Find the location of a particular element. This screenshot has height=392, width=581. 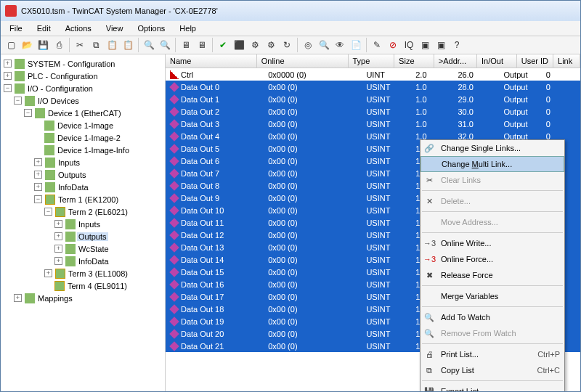

tb-scope-icon: ✎ is located at coordinates (377, 45).